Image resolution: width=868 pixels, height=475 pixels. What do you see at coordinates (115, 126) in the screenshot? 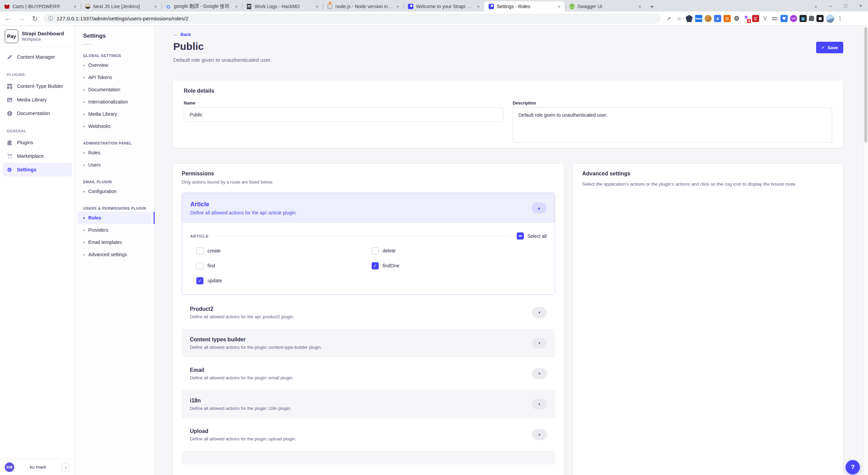
I see `subnav-item-webhooks: •Webhooks` at bounding box center [115, 126].